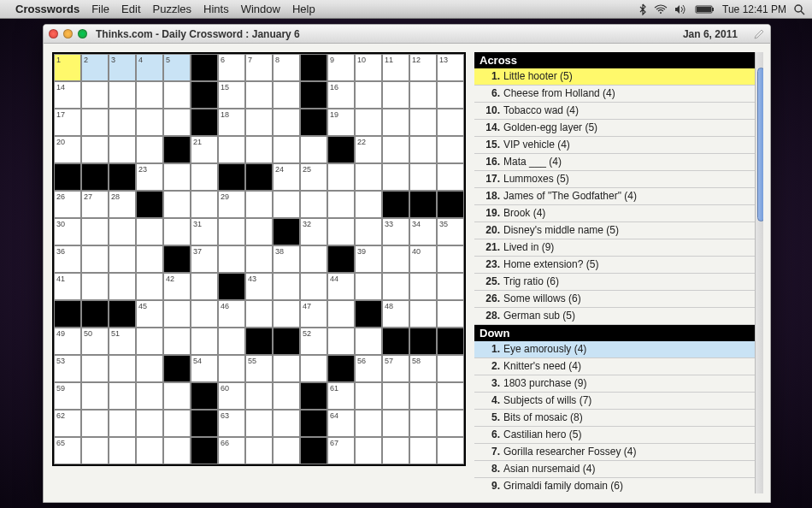  I want to click on cell-14-10: 67, so click(341, 451).